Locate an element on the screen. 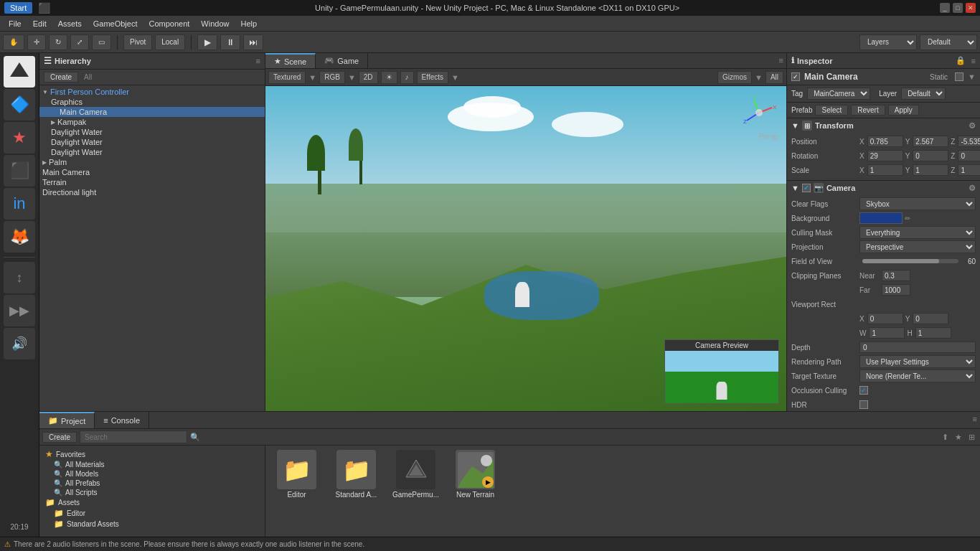 This screenshot has height=551, width=980. proj-all-models: 🔍 All Models is located at coordinates (152, 474).